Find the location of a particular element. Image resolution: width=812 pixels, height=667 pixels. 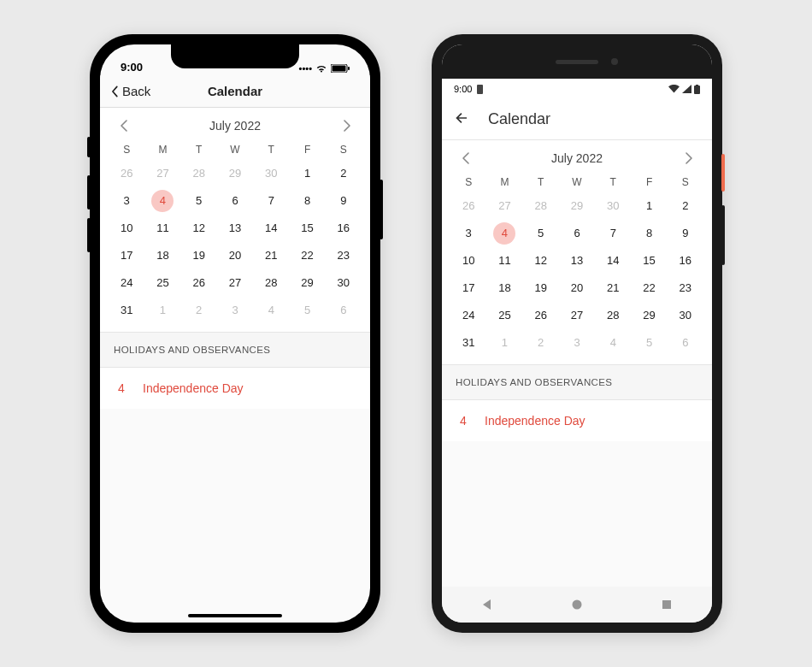

nav-home-icon is located at coordinates (577, 605).